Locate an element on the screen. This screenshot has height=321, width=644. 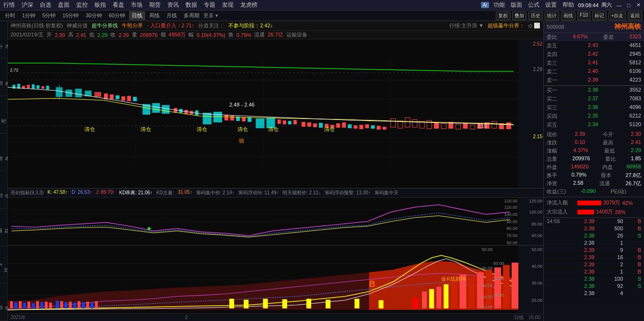
btn-fuquan: 复权 is located at coordinates (503, 16).